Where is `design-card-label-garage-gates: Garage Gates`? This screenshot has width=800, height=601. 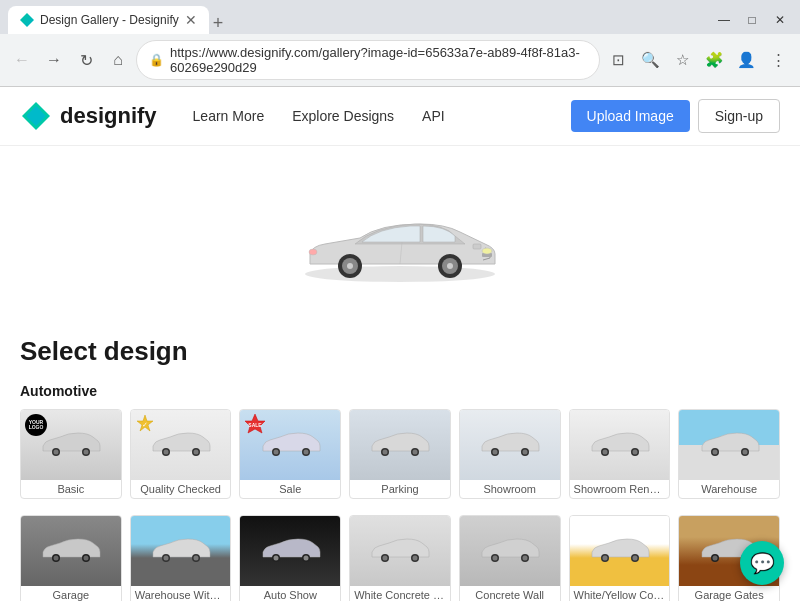
design-card-label-garage-gates: Garage Gates is located at coordinates (729, 594).